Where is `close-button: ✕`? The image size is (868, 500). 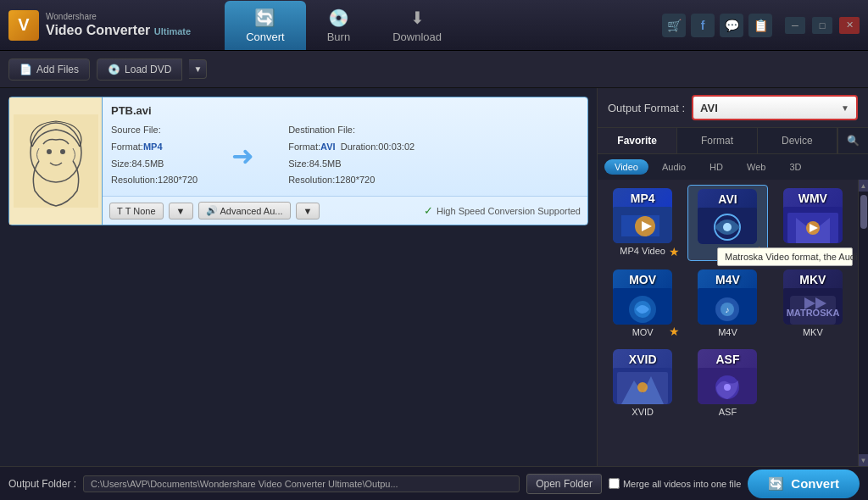
close-button: ✕ is located at coordinates (849, 25).